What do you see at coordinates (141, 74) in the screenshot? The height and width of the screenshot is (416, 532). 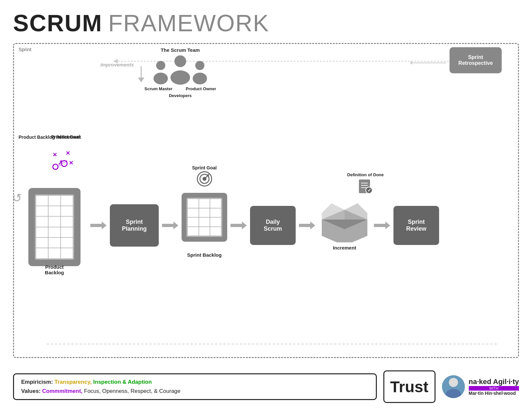 I see `improvement-down-arrow` at bounding box center [141, 74].